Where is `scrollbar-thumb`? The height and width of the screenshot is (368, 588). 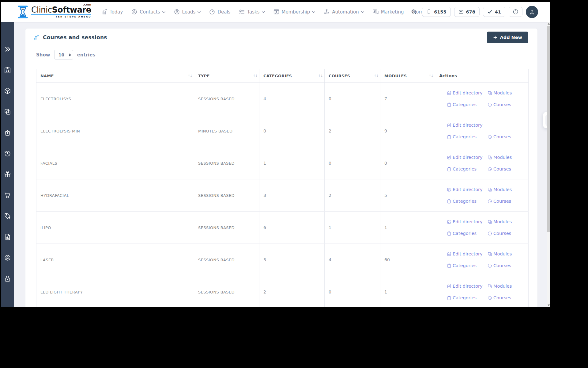 scrollbar-thumb is located at coordinates (549, 129).